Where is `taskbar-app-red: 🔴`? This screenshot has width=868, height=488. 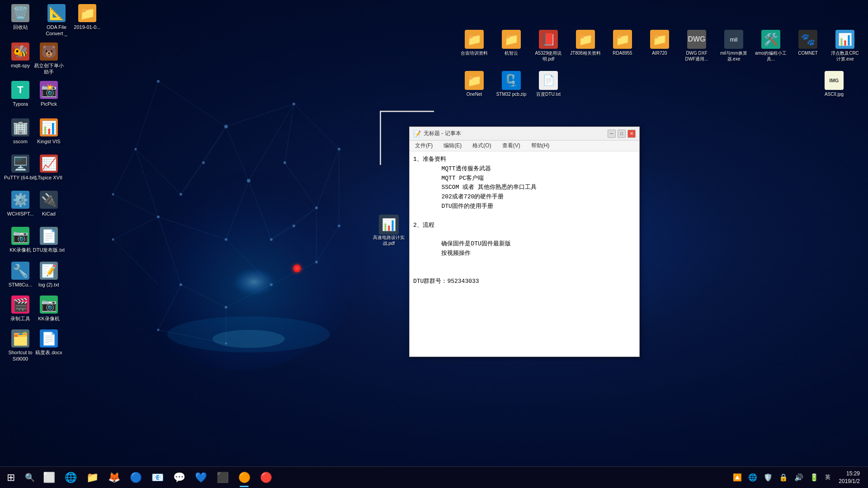
taskbar-app-red: 🔴 is located at coordinates (266, 478).